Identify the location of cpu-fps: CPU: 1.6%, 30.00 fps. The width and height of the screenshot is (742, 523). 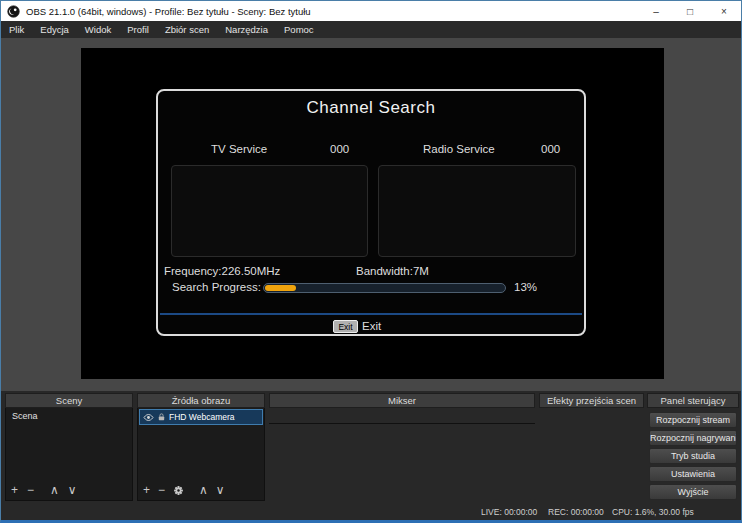
(653, 512).